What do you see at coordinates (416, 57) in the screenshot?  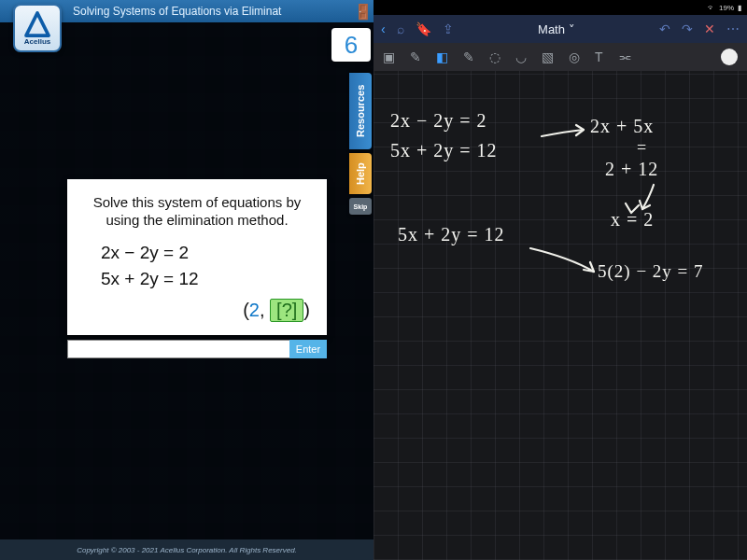 I see `pen-icon: ✎` at bounding box center [416, 57].